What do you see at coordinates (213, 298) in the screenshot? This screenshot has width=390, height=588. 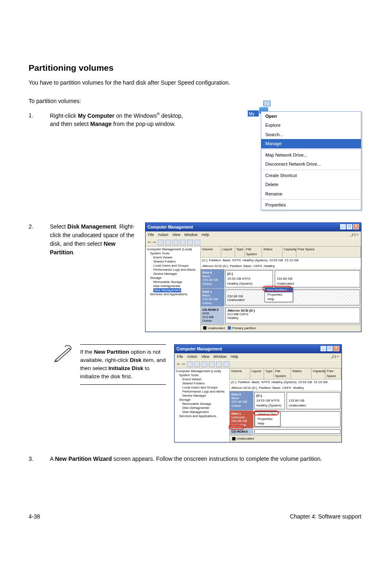 I see `disk1-label: Disk 1 Basic 232.89 GB Online` at bounding box center [213, 298].